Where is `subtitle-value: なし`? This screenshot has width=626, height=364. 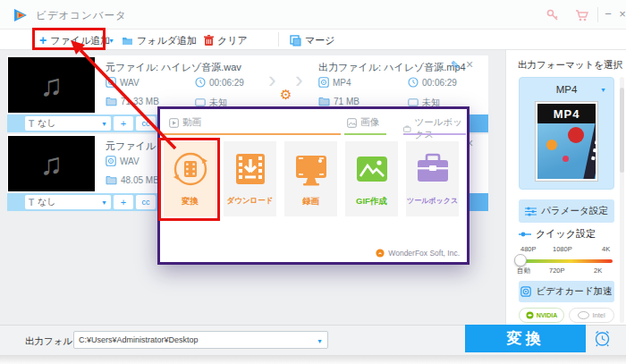 subtitle-value: なし is located at coordinates (47, 202).